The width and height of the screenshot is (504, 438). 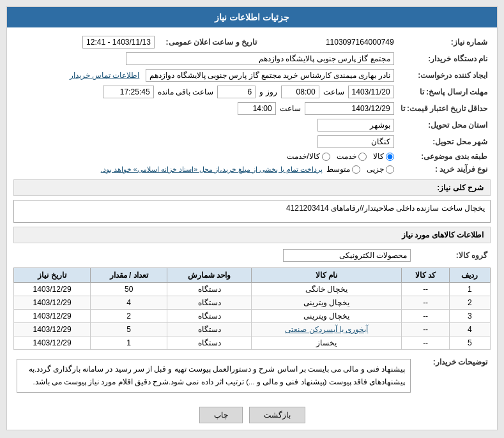 What do you see at coordinates (206, 59) in the screenshot?
I see `buyer-value: مجتمع گاز پارس جنوبی پالایشگاه دوازدهم` at bounding box center [206, 59].